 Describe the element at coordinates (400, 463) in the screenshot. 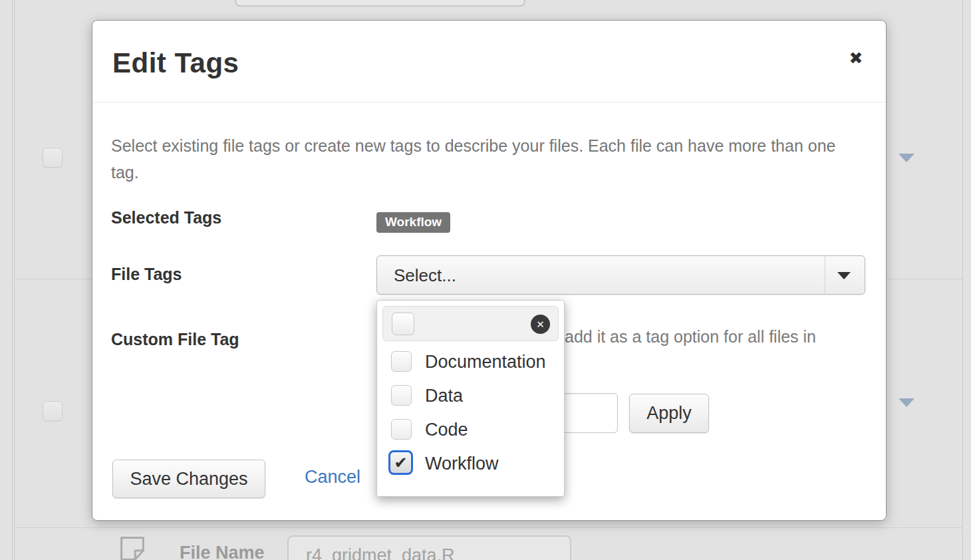

I see `checkbox-checked: ✔` at that location.